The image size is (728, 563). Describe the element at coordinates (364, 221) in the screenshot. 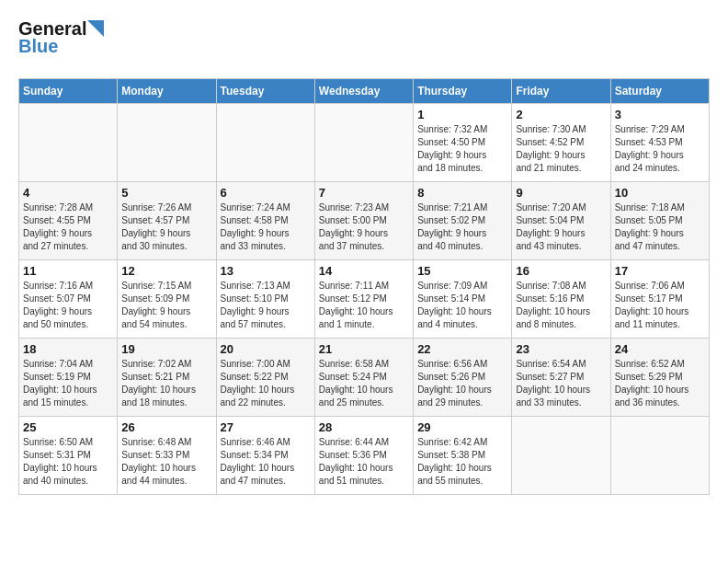

I see `week-row-2: 4Sunrise: 7:28 AM Sunset: 4:55 PM Daylig…` at that location.